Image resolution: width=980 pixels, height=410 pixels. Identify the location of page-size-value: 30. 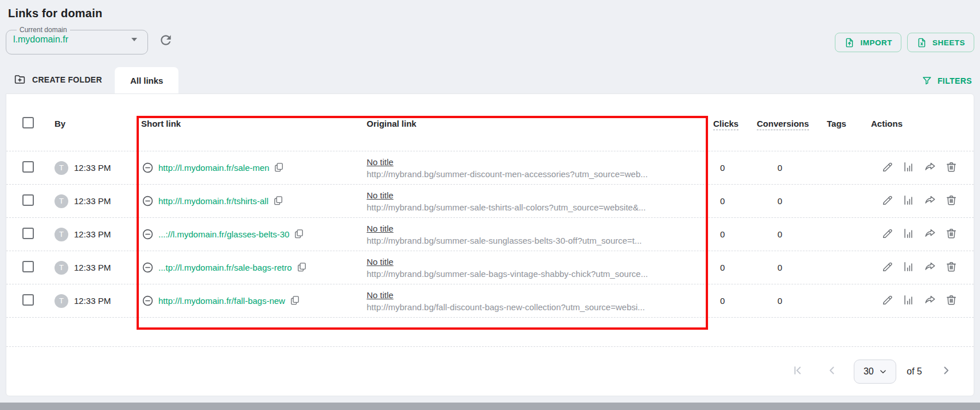
(869, 372).